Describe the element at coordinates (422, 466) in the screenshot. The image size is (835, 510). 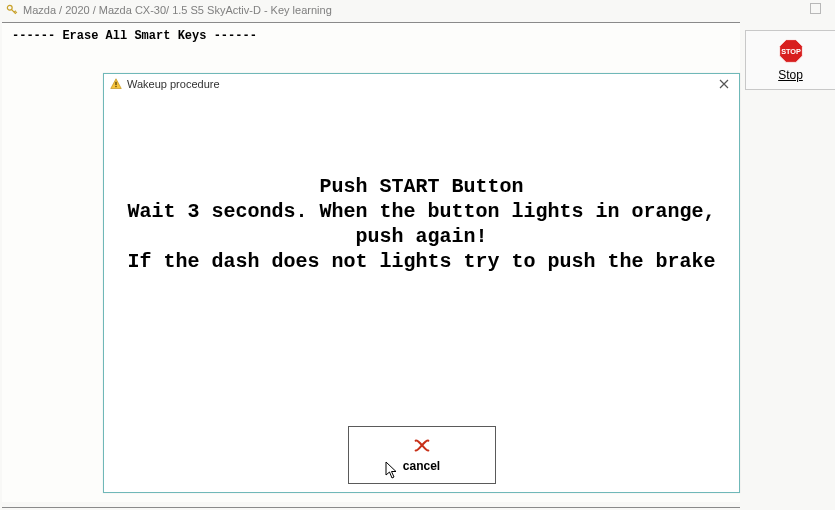
I see `cancel-label: cancel` at that location.